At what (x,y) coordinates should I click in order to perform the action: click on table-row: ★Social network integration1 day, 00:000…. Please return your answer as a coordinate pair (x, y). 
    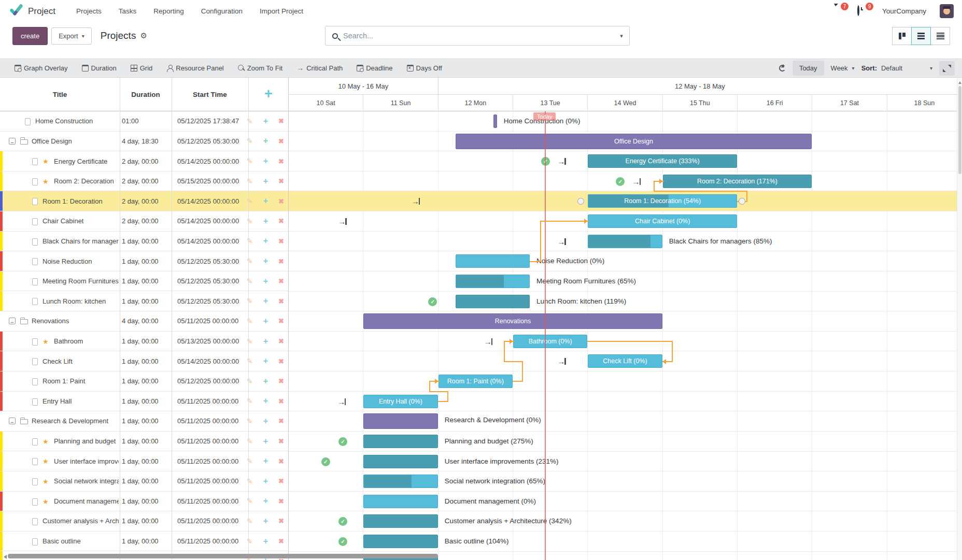
    Looking at the image, I should click on (144, 482).